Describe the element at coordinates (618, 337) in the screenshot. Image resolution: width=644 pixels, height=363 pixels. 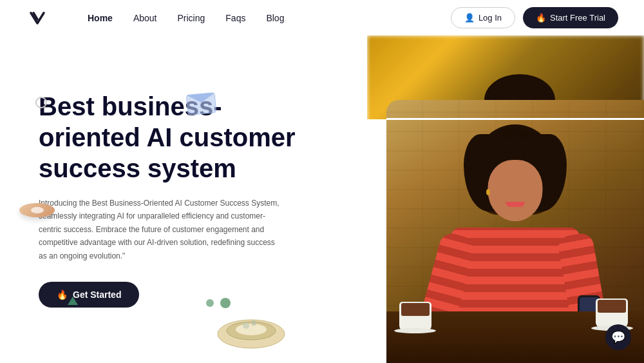
I see `chat-bubble: 💬` at that location.